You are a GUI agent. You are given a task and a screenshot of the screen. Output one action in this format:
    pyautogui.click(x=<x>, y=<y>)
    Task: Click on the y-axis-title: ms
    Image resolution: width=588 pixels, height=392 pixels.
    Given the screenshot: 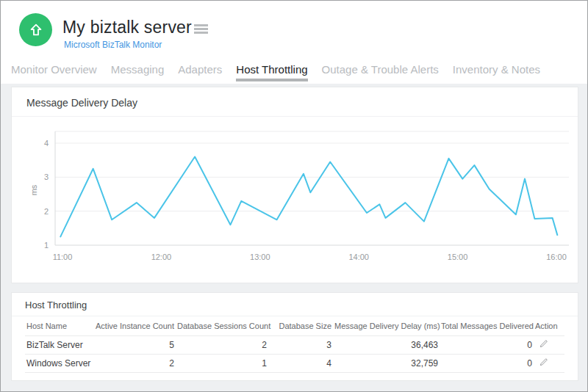 What is the action you would take?
    pyautogui.click(x=34, y=189)
    